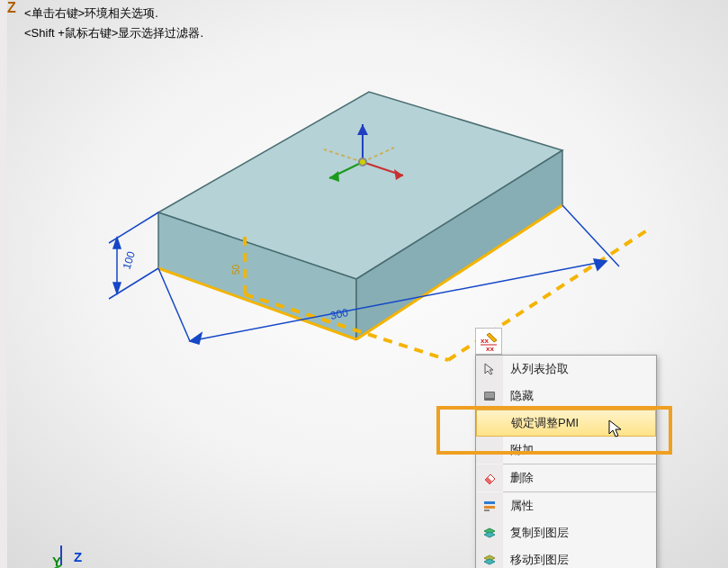 The height and width of the screenshot is (568, 728). I want to click on eraser-icon, so click(490, 478).